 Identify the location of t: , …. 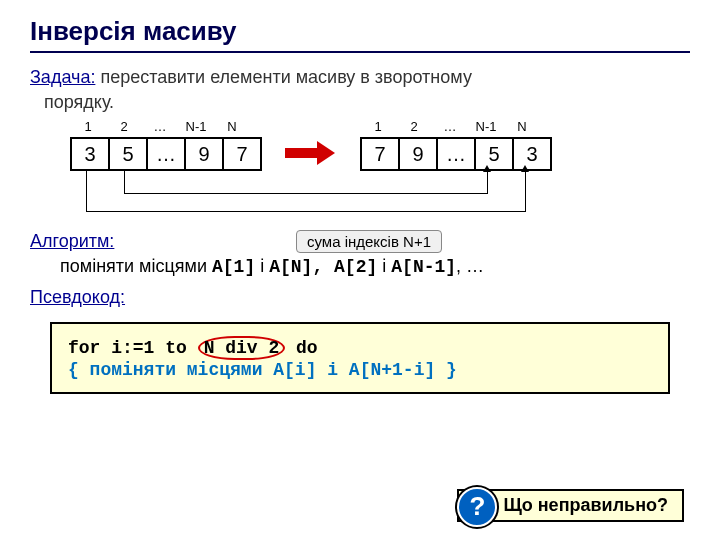
(470, 266).